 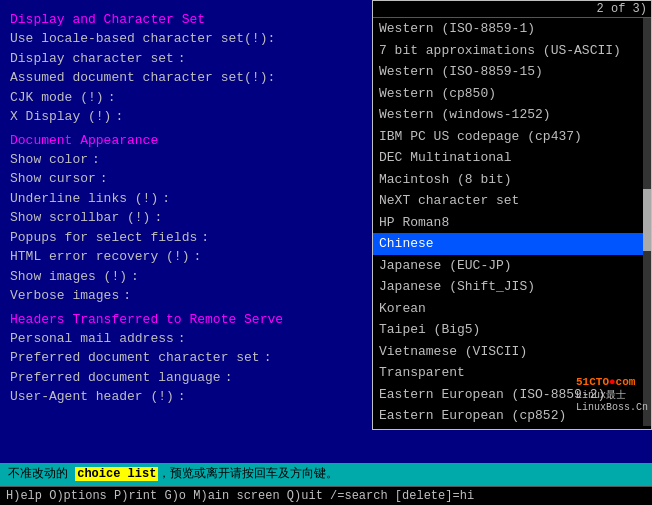 I want to click on setting-label: User-Agent header (!), so click(x=92, y=397).